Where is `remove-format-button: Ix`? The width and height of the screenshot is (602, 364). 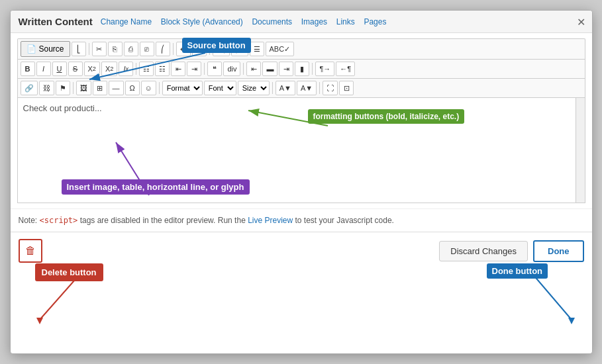 remove-format-button: Ix is located at coordinates (126, 69).